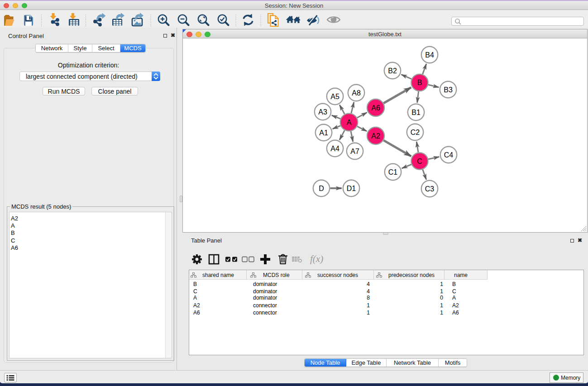  What do you see at coordinates (324, 133) in the screenshot?
I see `svg-text: A1` at bounding box center [324, 133].